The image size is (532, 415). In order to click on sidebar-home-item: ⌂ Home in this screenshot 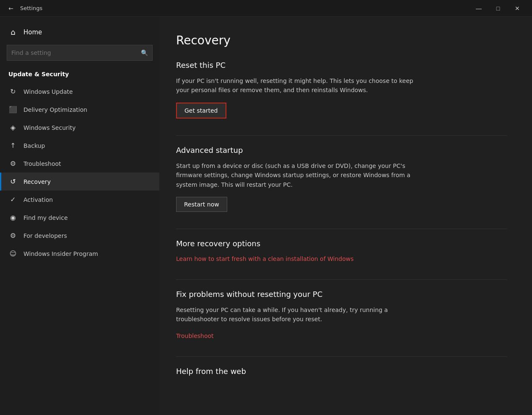, I will do `click(80, 32)`.